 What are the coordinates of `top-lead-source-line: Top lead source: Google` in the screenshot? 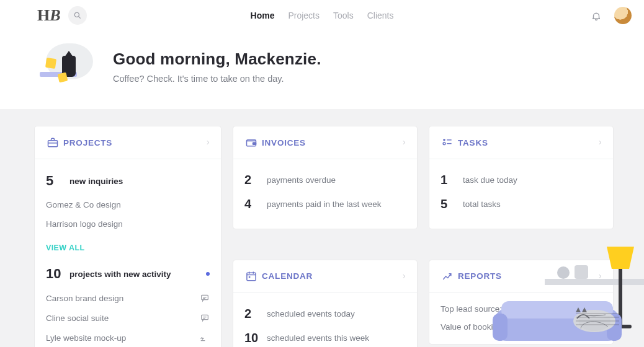 It's located at (521, 309).